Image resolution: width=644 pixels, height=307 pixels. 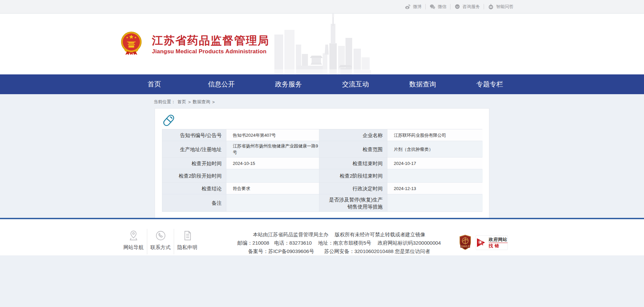 I want to click on nav-item-info-disclosure: 信息公开, so click(x=221, y=84).